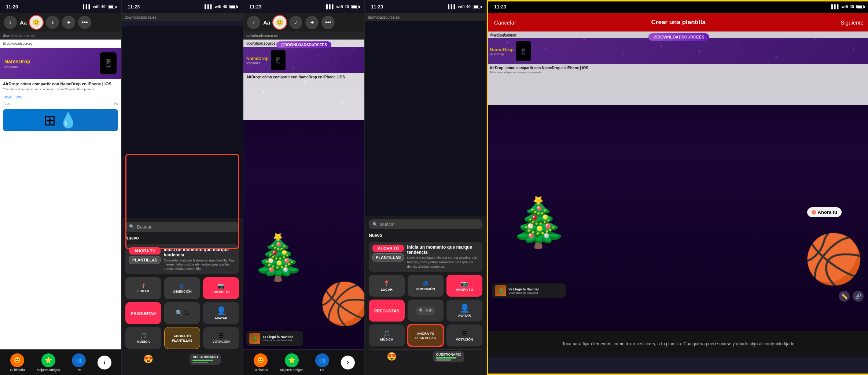 This screenshot has width=868, height=375. What do you see at coordinates (426, 224) in the screenshot?
I see `search-bar-4: 🔍 Buscar` at bounding box center [426, 224].